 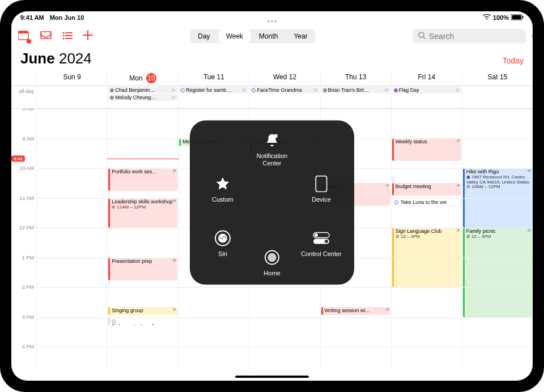 What do you see at coordinates (272, 203) in the screenshot?
I see `assistivetouch-menu: Notification Center Custom Device Siri C…` at bounding box center [272, 203].